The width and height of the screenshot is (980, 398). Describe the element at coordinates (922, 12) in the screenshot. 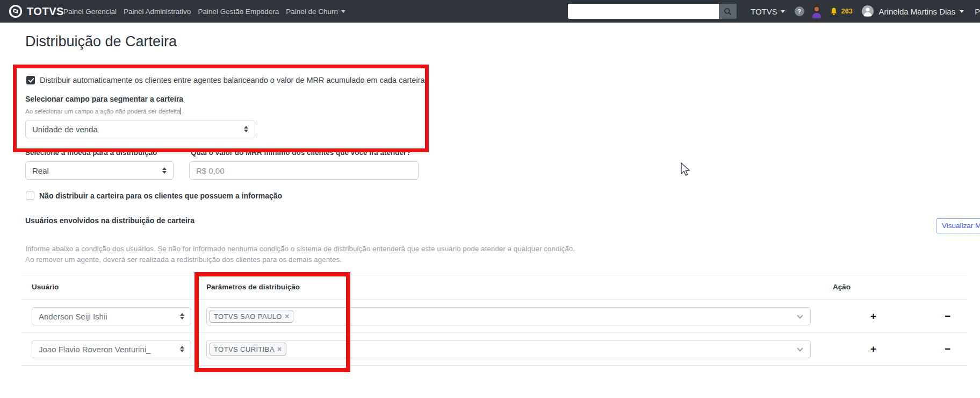

I see `user-menu: Arinelda Martins Dias` at that location.